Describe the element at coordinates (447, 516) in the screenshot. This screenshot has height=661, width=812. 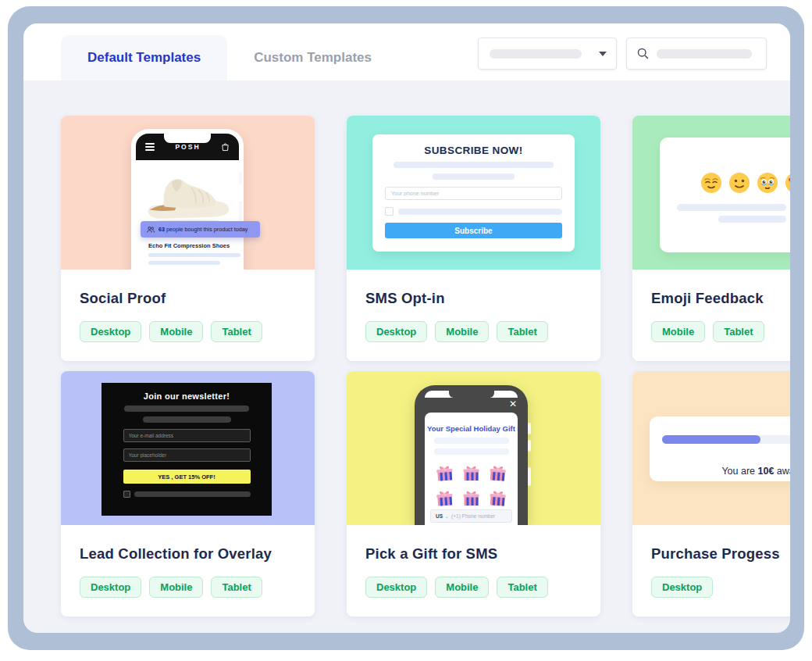
I see `caret-down-icon: ⌄` at that location.